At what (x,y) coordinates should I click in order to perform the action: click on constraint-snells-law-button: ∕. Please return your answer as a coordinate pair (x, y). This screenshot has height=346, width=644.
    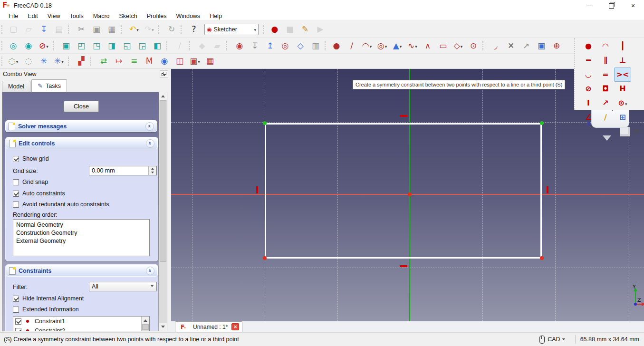
    Looking at the image, I should click on (606, 117).